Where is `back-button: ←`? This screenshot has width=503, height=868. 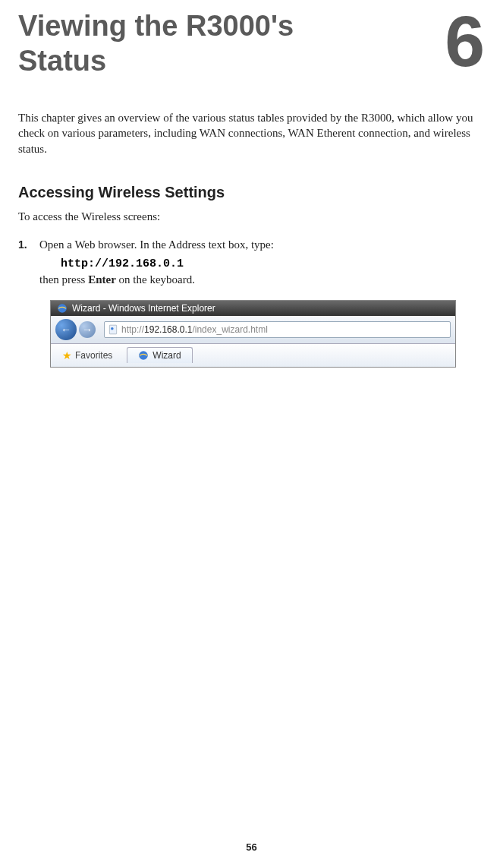 back-button: ← is located at coordinates (66, 330).